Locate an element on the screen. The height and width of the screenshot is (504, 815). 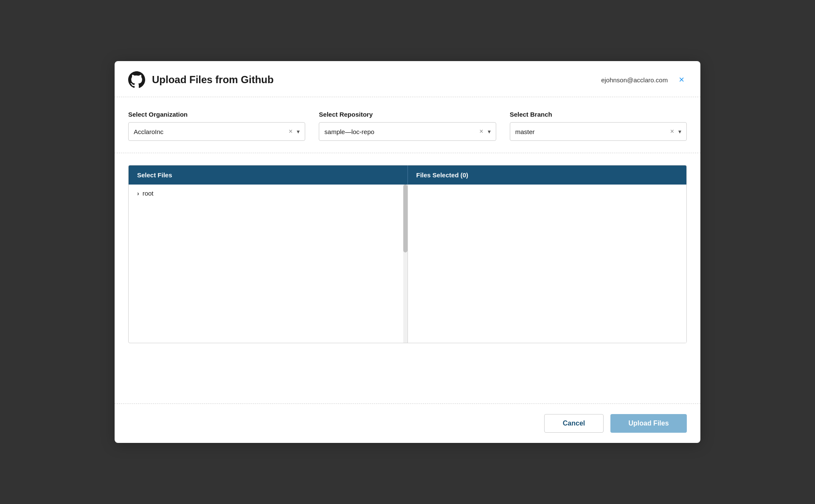
upload-files-button: Upload Files is located at coordinates (649, 423).